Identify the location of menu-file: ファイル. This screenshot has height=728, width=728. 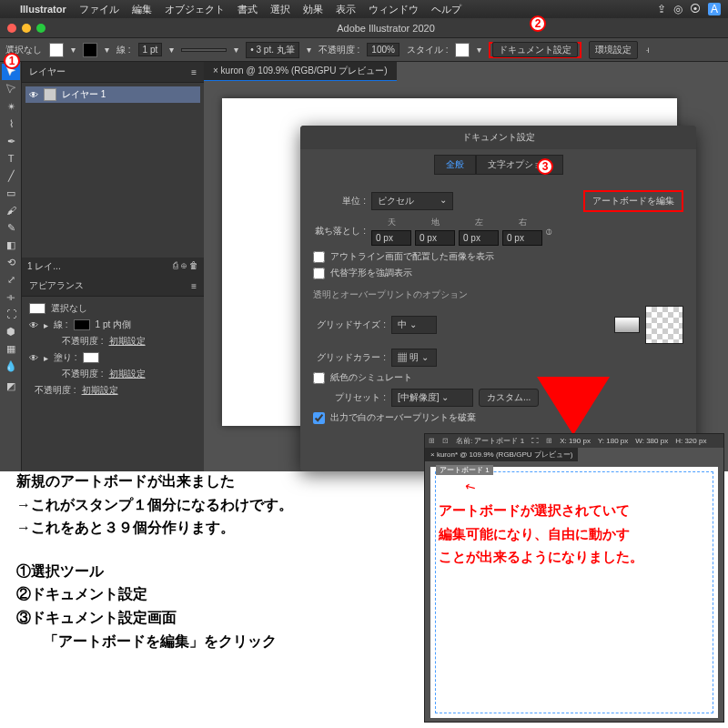
(99, 9).